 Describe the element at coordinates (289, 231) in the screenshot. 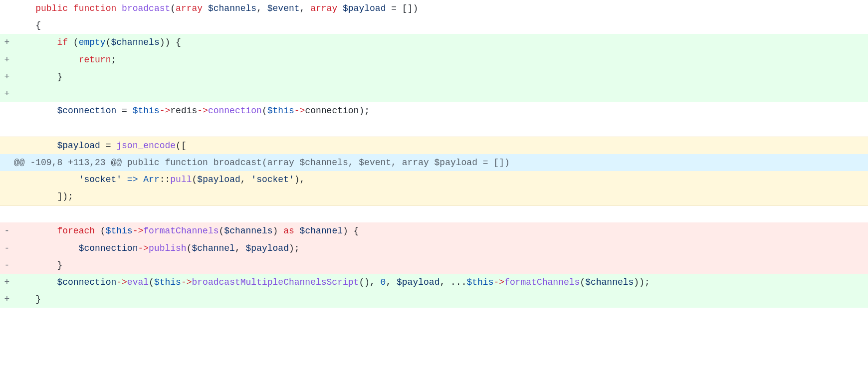

I see `token: as` at that location.